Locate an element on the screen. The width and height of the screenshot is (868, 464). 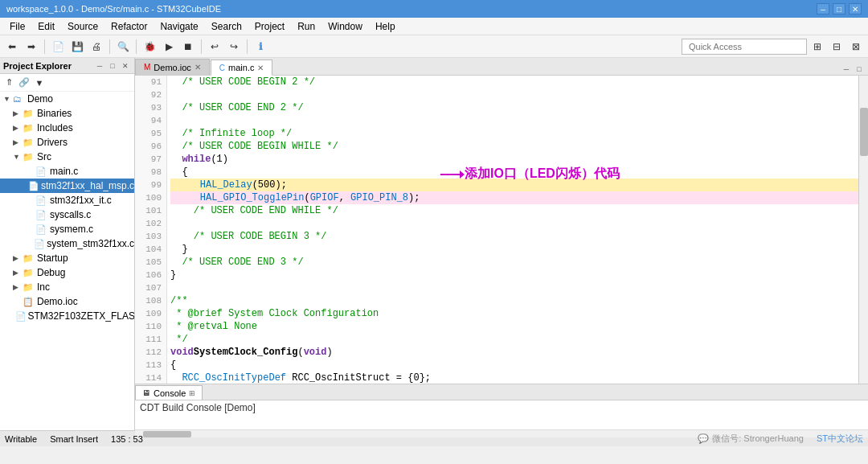
toolbar-stop: ⏹ is located at coordinates (188, 47).